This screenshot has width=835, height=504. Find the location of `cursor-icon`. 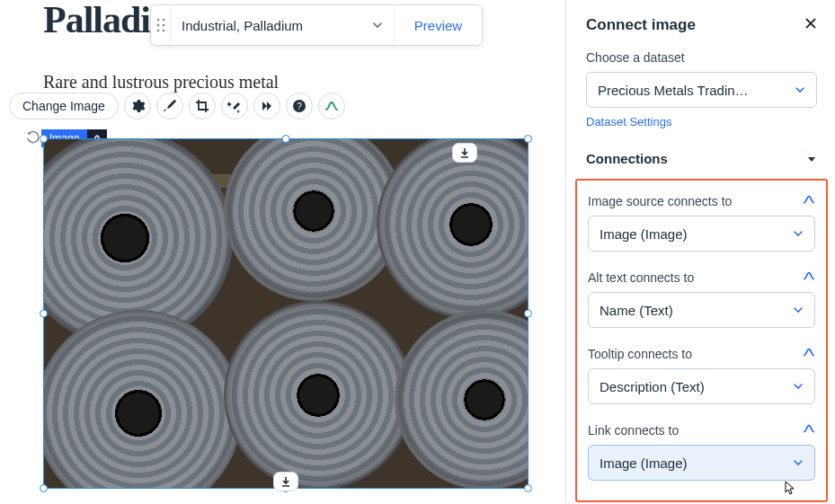

cursor-icon is located at coordinates (790, 488).